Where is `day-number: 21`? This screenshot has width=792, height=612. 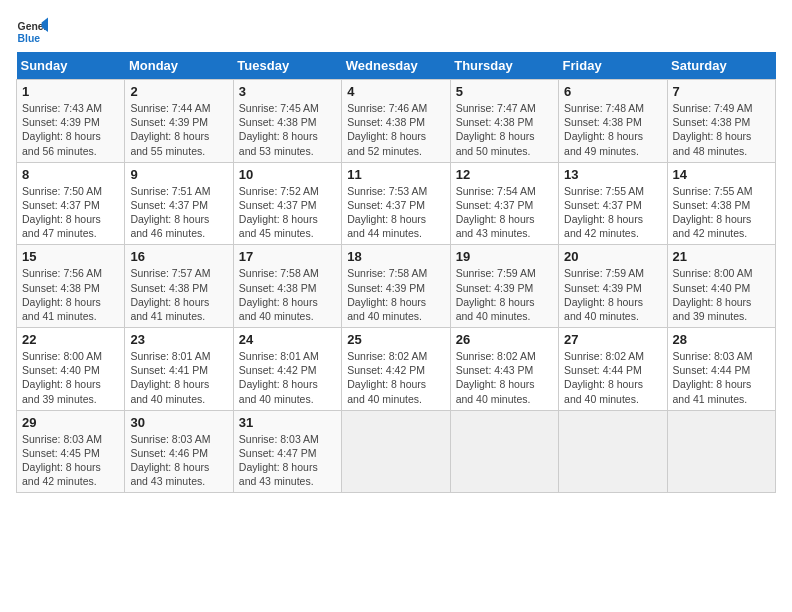 day-number: 21 is located at coordinates (722, 256).